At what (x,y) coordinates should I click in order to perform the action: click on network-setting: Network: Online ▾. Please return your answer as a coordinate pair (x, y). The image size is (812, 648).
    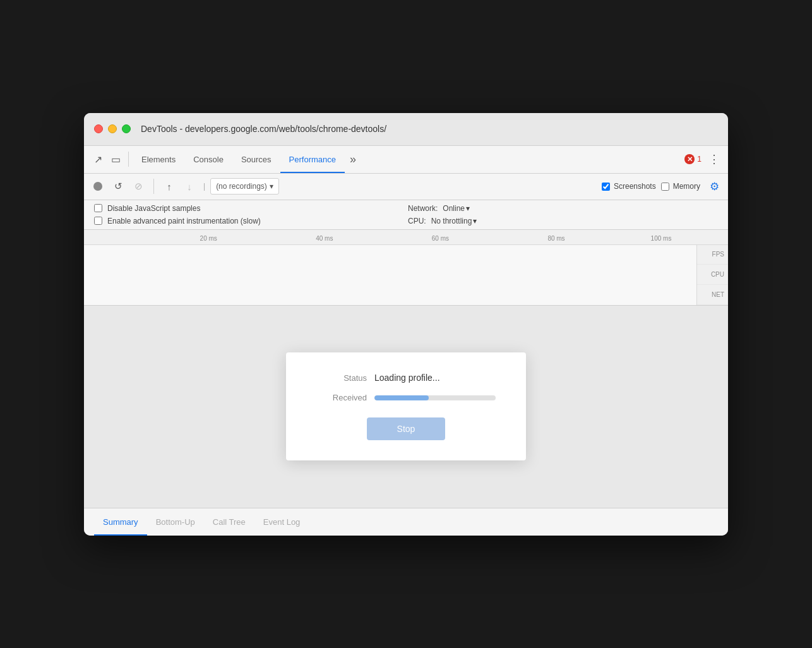
    Looking at the image, I should click on (563, 208).